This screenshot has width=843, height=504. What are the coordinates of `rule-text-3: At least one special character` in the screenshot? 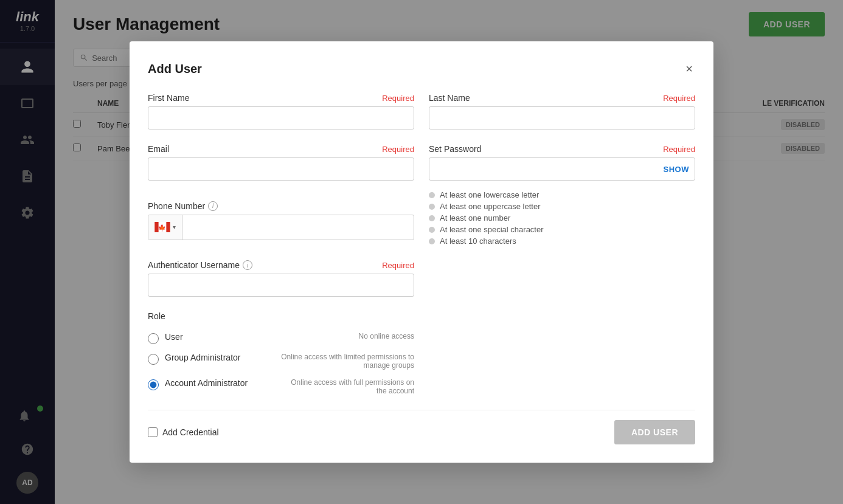 It's located at (491, 230).